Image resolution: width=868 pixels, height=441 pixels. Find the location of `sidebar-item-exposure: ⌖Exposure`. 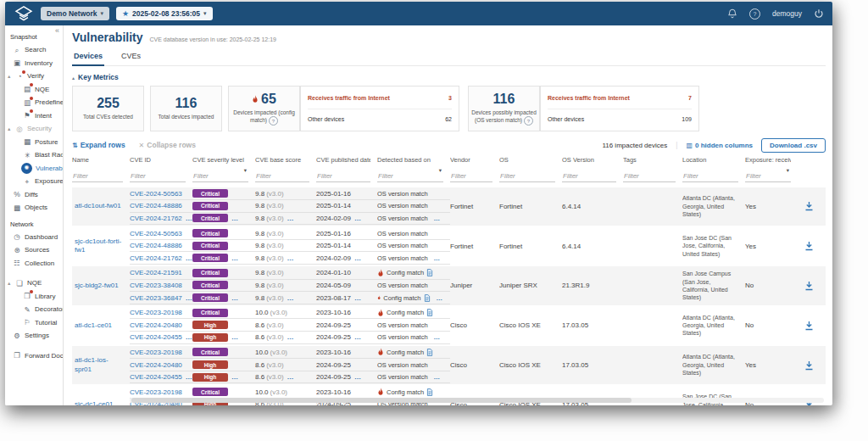

sidebar-item-exposure: ⌖Exposure is located at coordinates (34, 181).